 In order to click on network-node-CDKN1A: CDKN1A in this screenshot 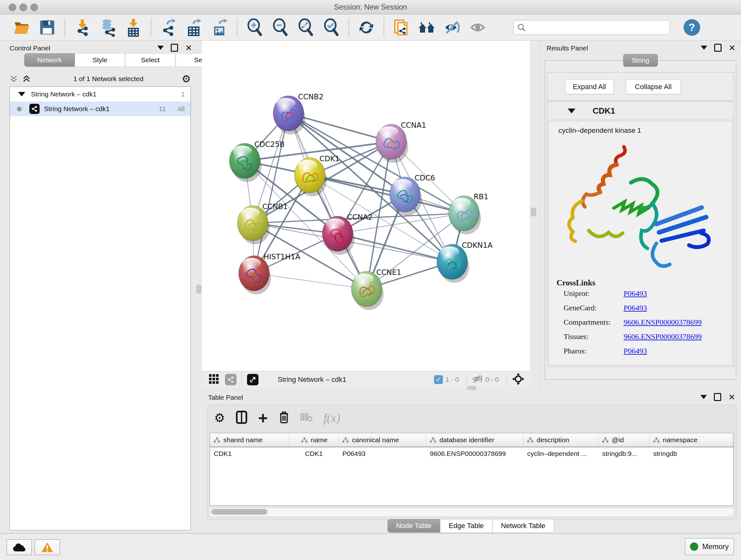, I will do `click(465, 262)`.